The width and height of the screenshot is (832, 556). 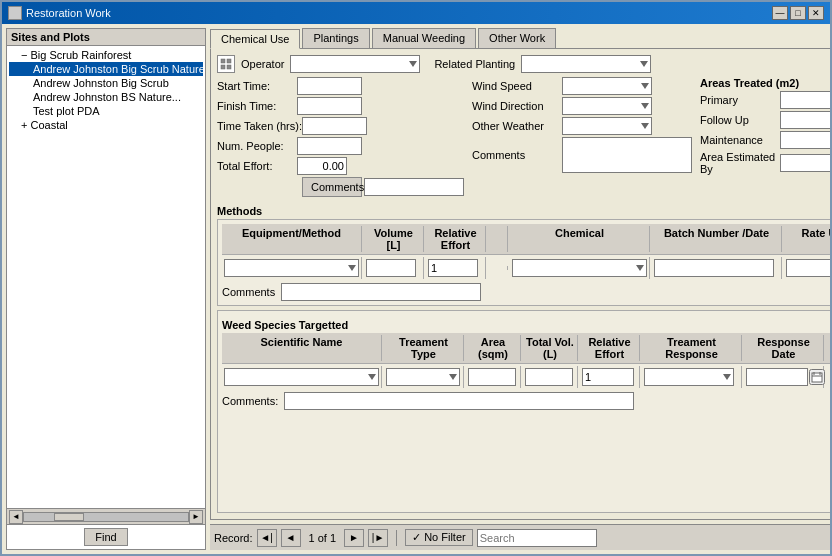 I want to click on area-estimated-row: Area Estimated By, so click(x=765, y=163).